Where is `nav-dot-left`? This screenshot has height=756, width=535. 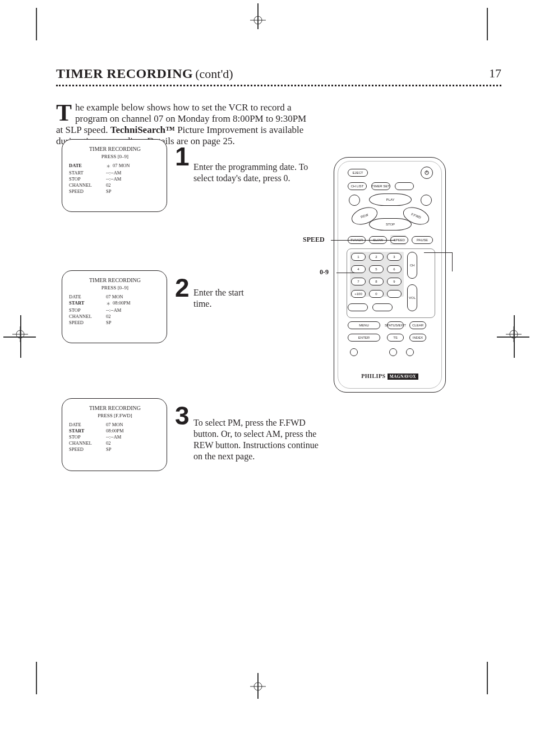
nav-dot-left is located at coordinates (354, 200).